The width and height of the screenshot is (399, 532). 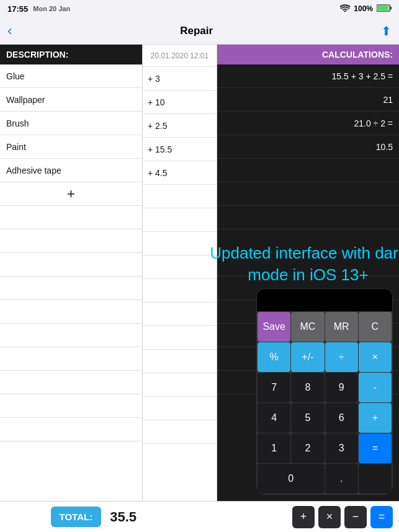 What do you see at coordinates (325, 392) in the screenshot?
I see `calculator-widget: Save MC MR C % +/- ÷` at bounding box center [325, 392].